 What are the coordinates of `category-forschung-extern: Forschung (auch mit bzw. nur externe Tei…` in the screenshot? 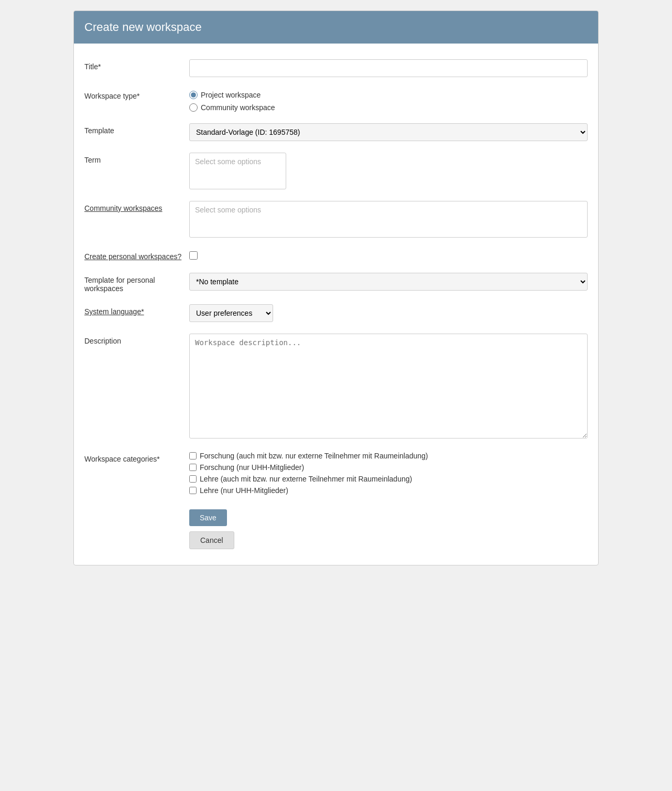 It's located at (388, 456).